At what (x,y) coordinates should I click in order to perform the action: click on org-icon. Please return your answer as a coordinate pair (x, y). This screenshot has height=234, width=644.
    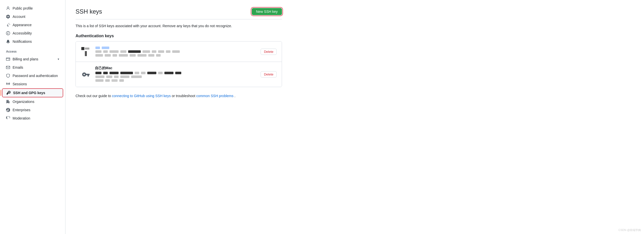
    Looking at the image, I should click on (8, 102).